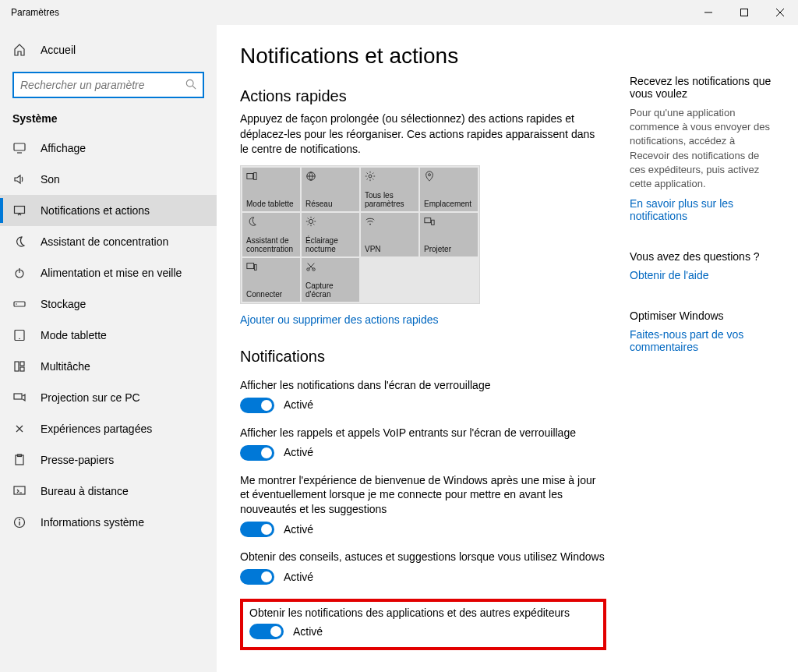 This screenshot has height=672, width=798. What do you see at coordinates (19, 179) in the screenshot?
I see `sound-icon` at bounding box center [19, 179].